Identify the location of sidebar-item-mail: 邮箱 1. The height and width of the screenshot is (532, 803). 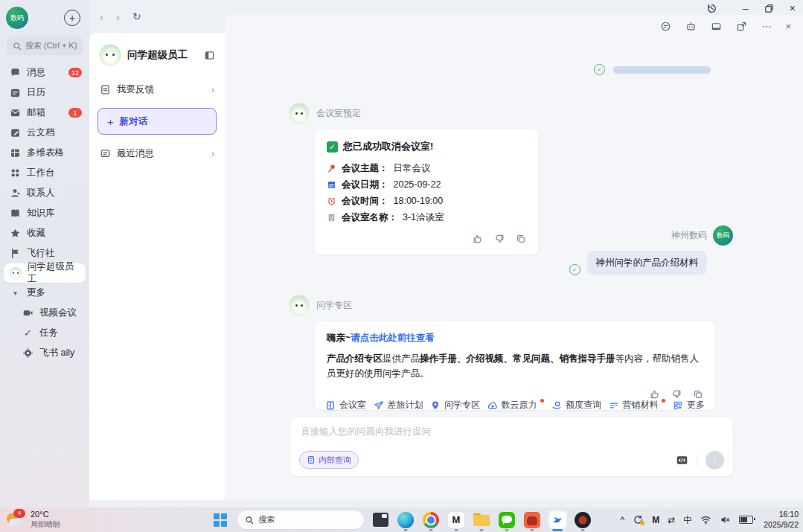
(45, 113).